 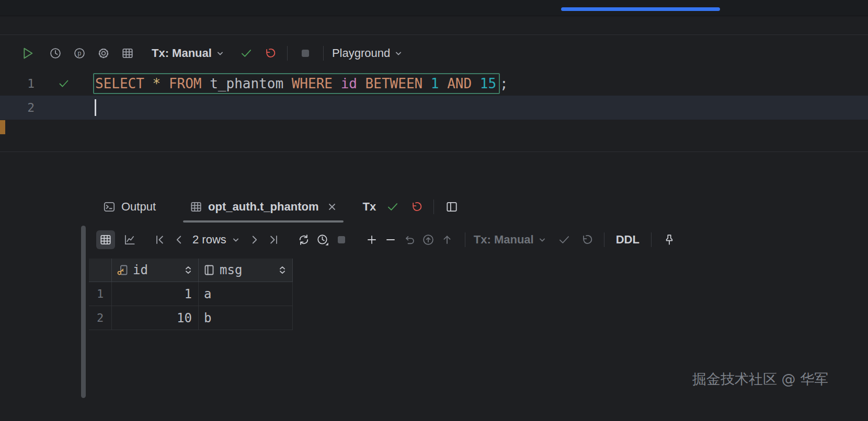 I want to click on session-label: Playground, so click(x=361, y=53).